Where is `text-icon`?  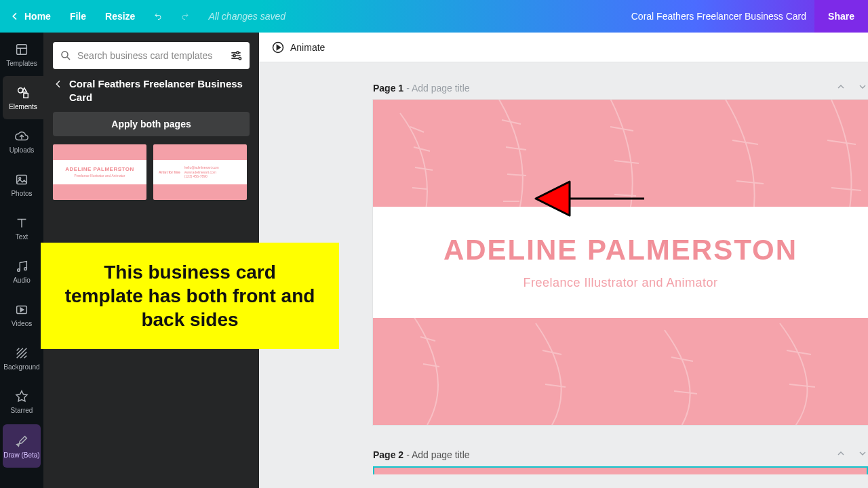 text-icon is located at coordinates (22, 223).